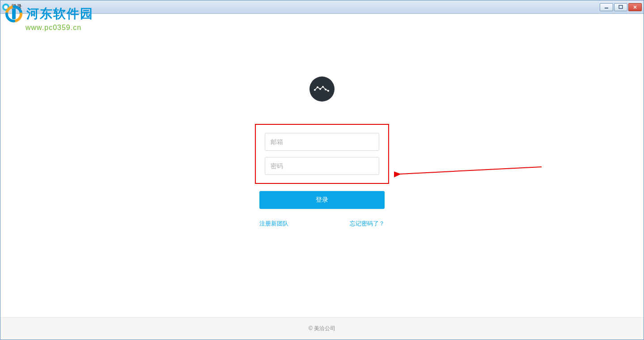  Describe the element at coordinates (274, 224) in the screenshot. I see `register-link: 注册新团队` at that location.